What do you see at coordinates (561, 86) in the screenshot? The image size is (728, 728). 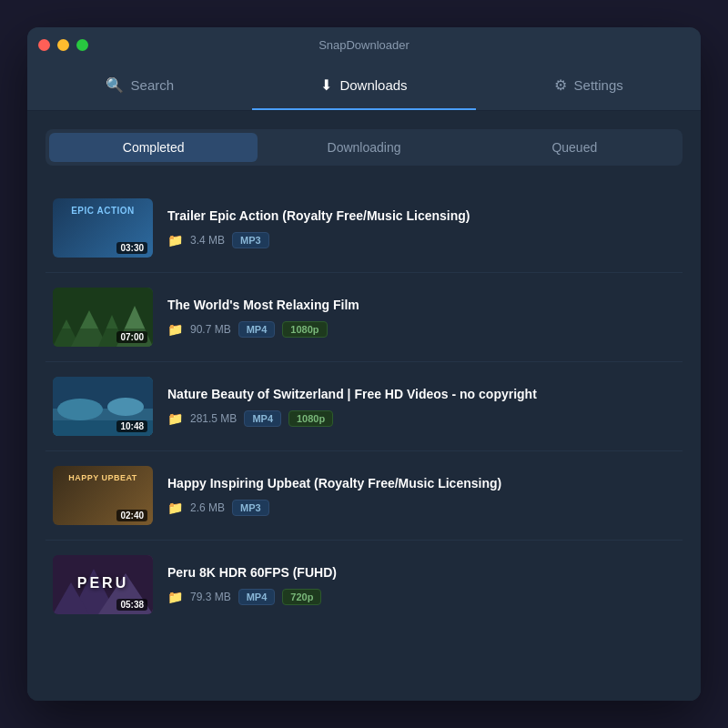 I see `gear-icon: ⚙` at bounding box center [561, 86].